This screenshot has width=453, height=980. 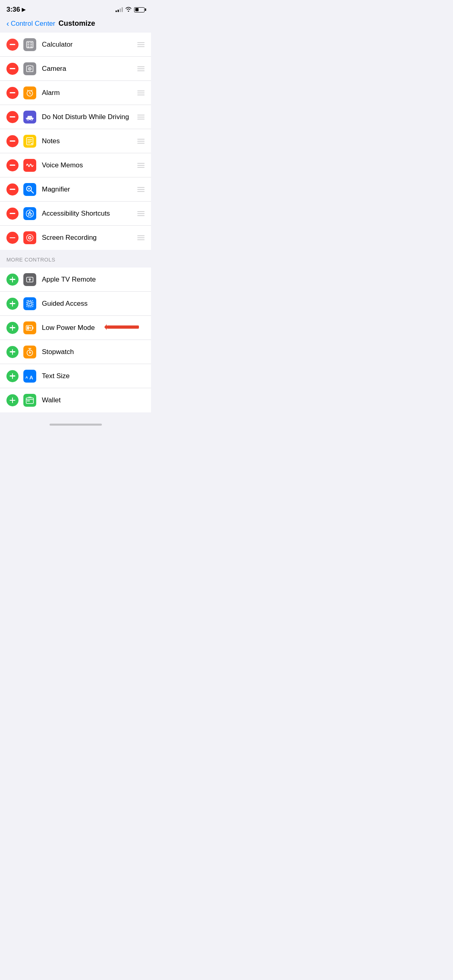 What do you see at coordinates (27, 377) in the screenshot?
I see `svg-text: A` at bounding box center [27, 377].